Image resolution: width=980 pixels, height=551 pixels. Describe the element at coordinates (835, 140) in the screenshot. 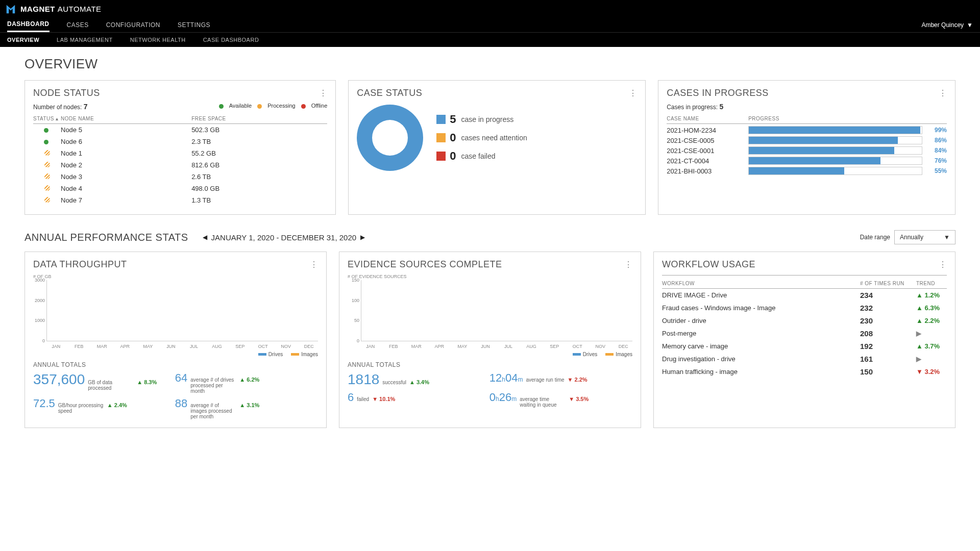

I see `progress-bar` at that location.